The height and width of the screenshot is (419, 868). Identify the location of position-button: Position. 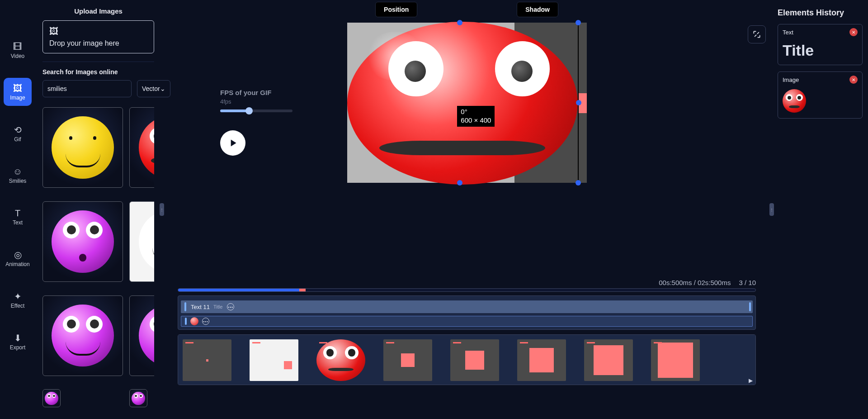
(396, 10).